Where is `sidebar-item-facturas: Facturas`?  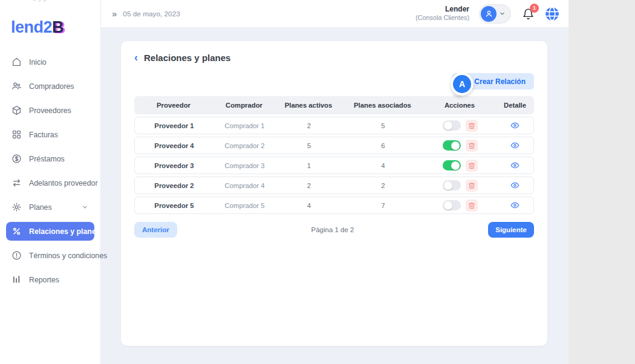 sidebar-item-facturas: Facturas is located at coordinates (50, 134).